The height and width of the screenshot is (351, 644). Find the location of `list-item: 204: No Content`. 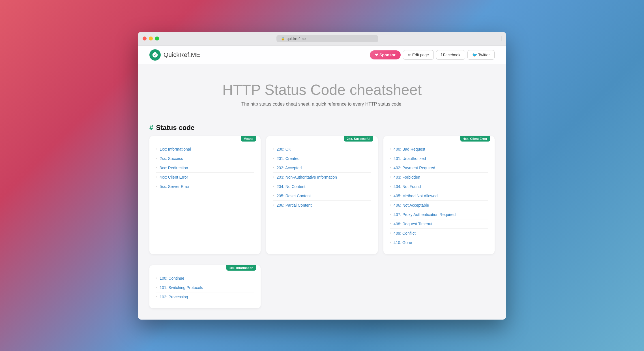

list-item: 204: No Content is located at coordinates (322, 187).